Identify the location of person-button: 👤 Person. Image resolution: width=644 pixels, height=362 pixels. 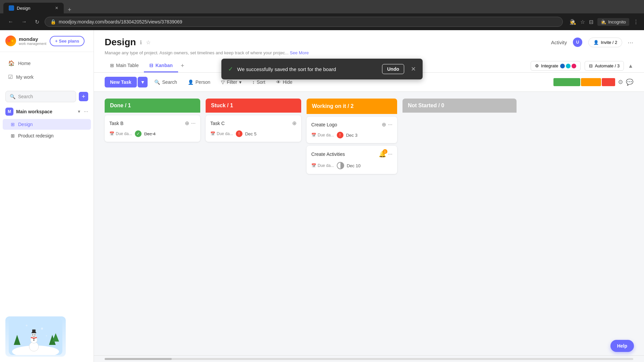
(199, 82).